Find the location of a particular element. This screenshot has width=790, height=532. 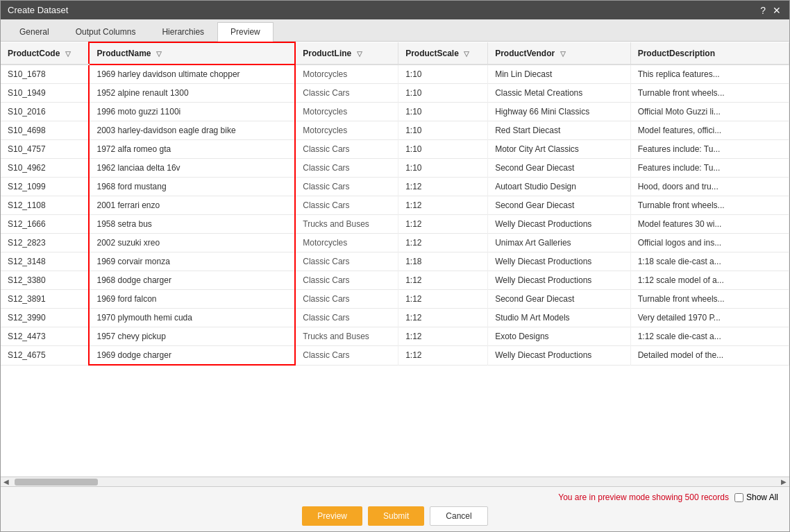

table-row: S12_31481969 corvair monzaClassic Cars1:… is located at coordinates (395, 262).